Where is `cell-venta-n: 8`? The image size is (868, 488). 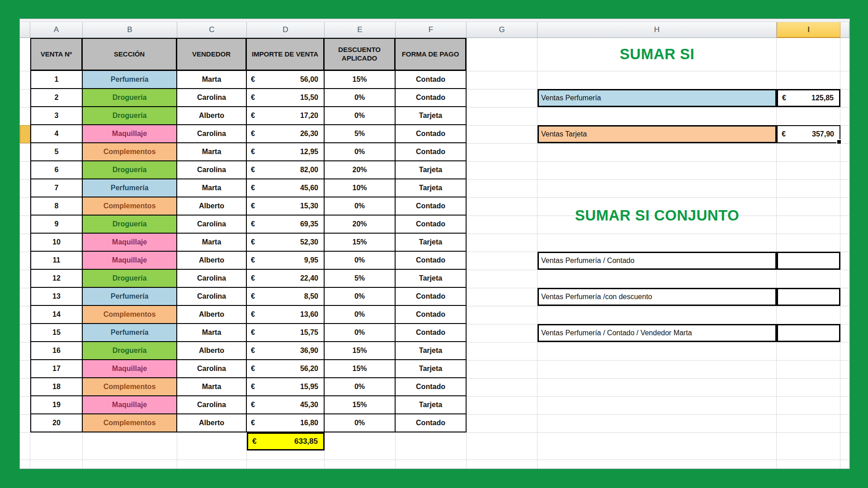 cell-venta-n: 8 is located at coordinates (57, 206).